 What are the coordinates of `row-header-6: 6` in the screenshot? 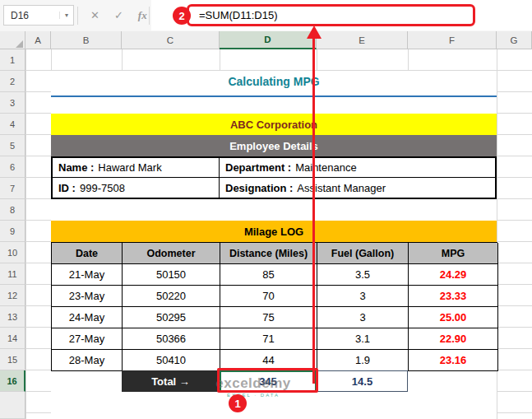 It's located at (13, 167).